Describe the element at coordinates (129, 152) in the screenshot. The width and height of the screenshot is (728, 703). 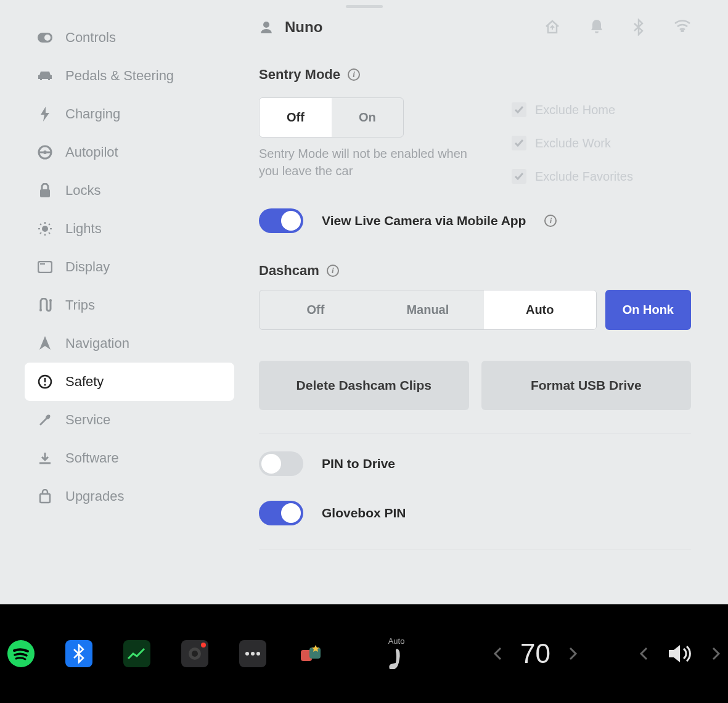
I see `sidebar-item-autopilot: Autopilot` at that location.